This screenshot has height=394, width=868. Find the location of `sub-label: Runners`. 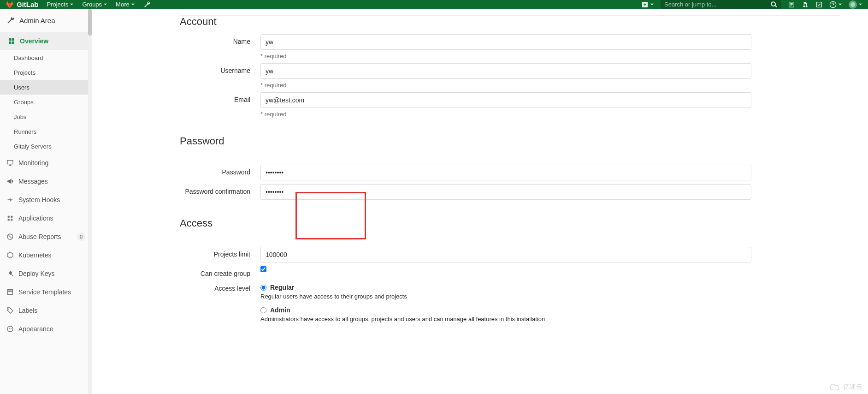

sub-label: Runners is located at coordinates (25, 132).